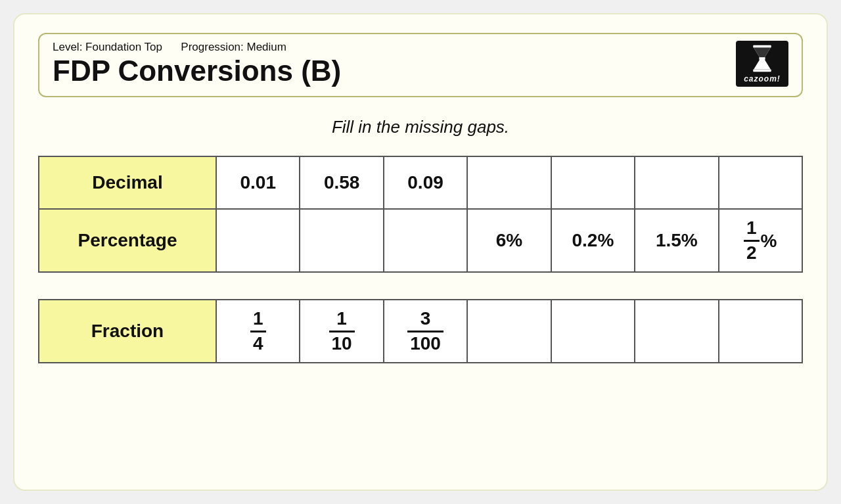 This screenshot has width=841, height=504. Describe the element at coordinates (752, 252) in the screenshot. I see `fraction-denominator: 2` at that location.